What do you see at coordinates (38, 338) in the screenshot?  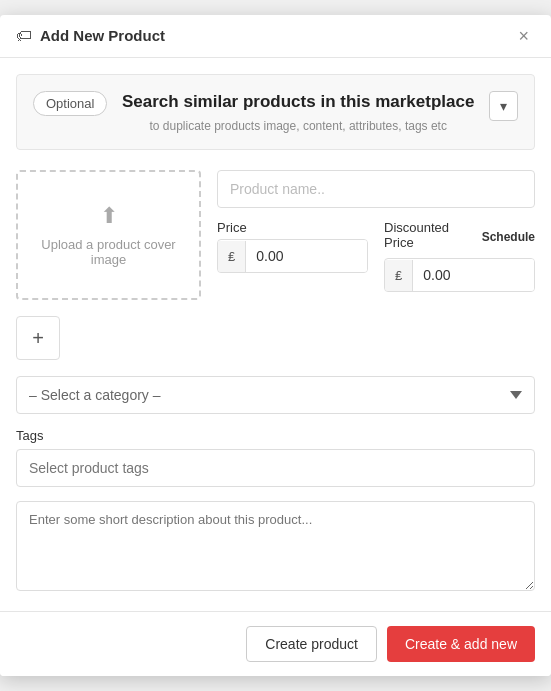 I see `add-image-button: +` at bounding box center [38, 338].